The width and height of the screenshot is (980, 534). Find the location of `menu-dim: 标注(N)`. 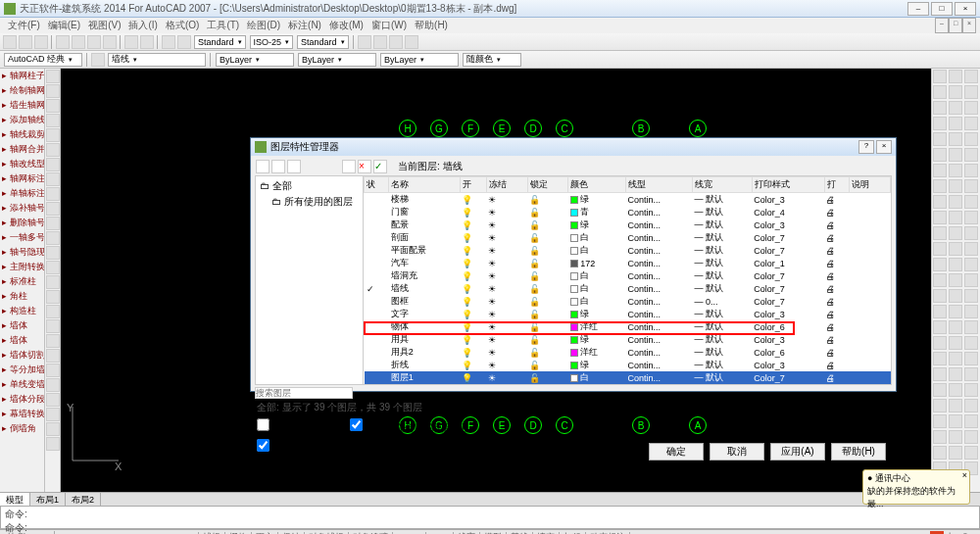

menu-dim: 标注(N) is located at coordinates (305, 25).